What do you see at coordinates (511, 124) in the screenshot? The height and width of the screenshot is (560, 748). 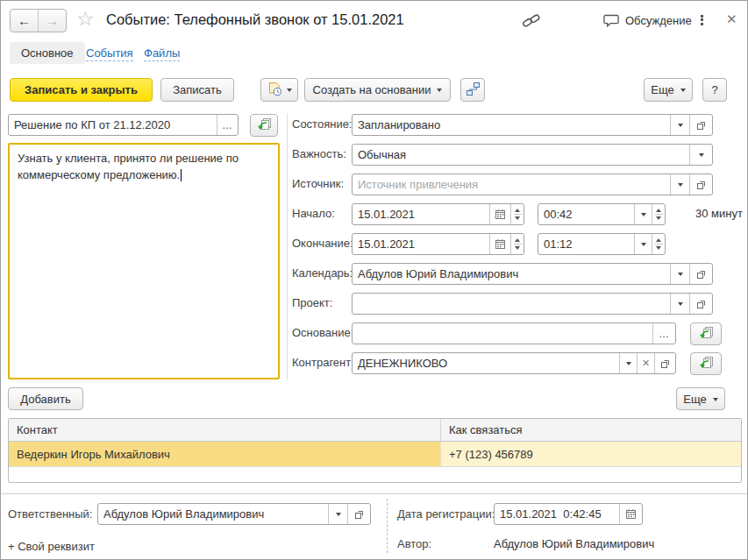 I see `state-input` at bounding box center [511, 124].